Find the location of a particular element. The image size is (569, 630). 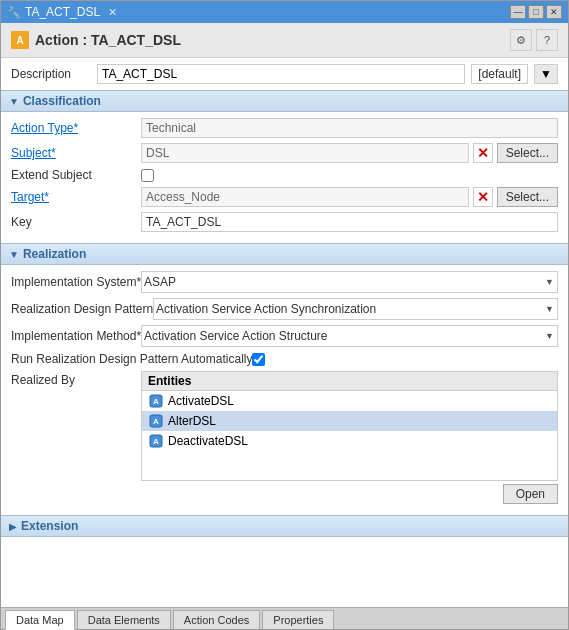

realization-pattern-dropdown-wrapper: Activation Service Action Synchronizatio… is located at coordinates (356, 309).